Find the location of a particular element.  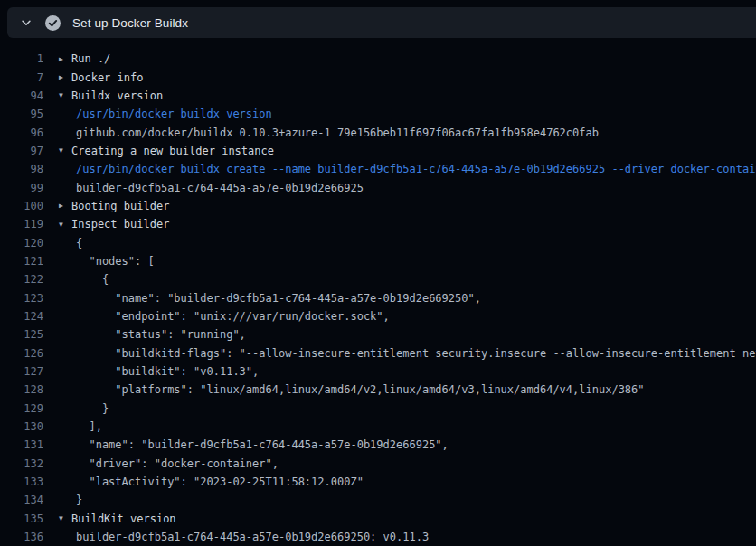

line-number: 135 is located at coordinates (22, 519).